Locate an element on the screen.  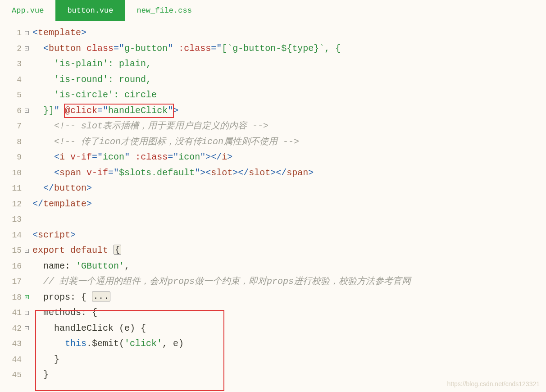
line-number: 8 is located at coordinates (12, 142).